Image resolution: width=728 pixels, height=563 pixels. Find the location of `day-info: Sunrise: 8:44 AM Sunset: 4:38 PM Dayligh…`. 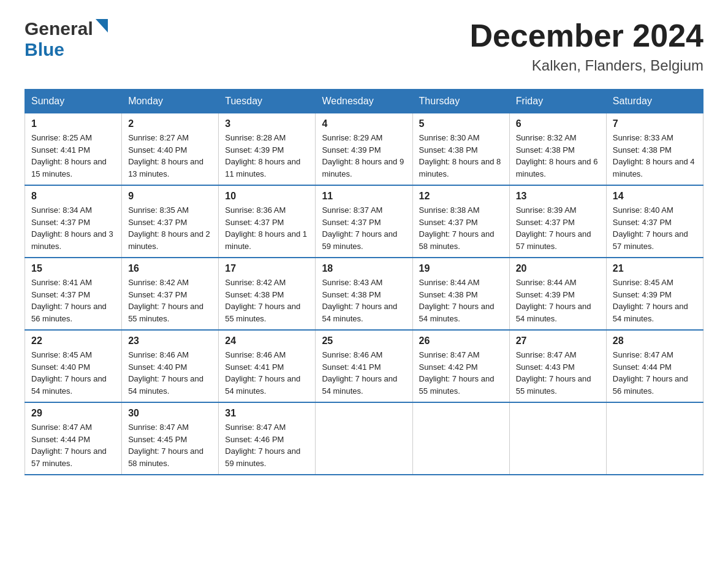

day-info: Sunrise: 8:44 AM Sunset: 4:38 PM Dayligh… is located at coordinates (461, 301).